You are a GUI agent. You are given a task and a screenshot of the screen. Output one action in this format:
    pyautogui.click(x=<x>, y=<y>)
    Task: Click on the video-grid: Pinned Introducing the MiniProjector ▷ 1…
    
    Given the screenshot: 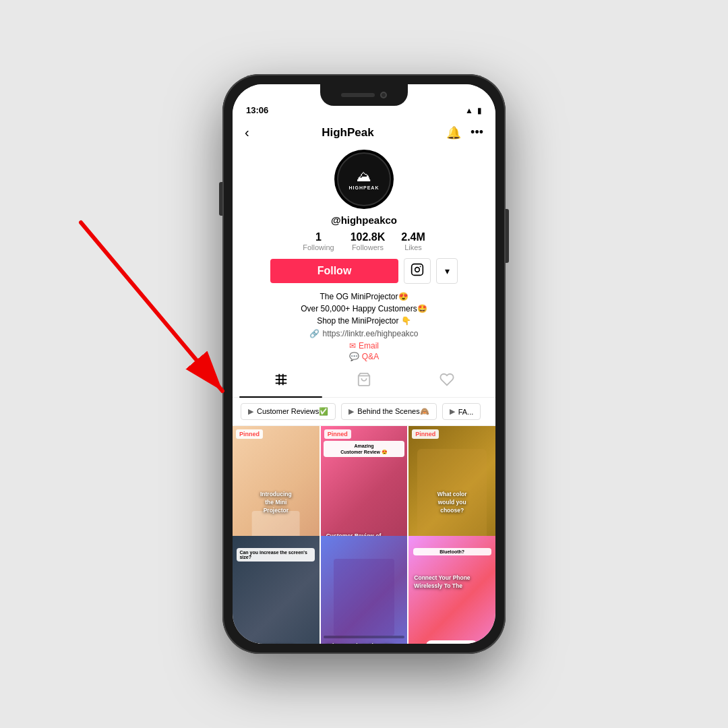 What is the action you would take?
    pyautogui.click(x=364, y=535)
    